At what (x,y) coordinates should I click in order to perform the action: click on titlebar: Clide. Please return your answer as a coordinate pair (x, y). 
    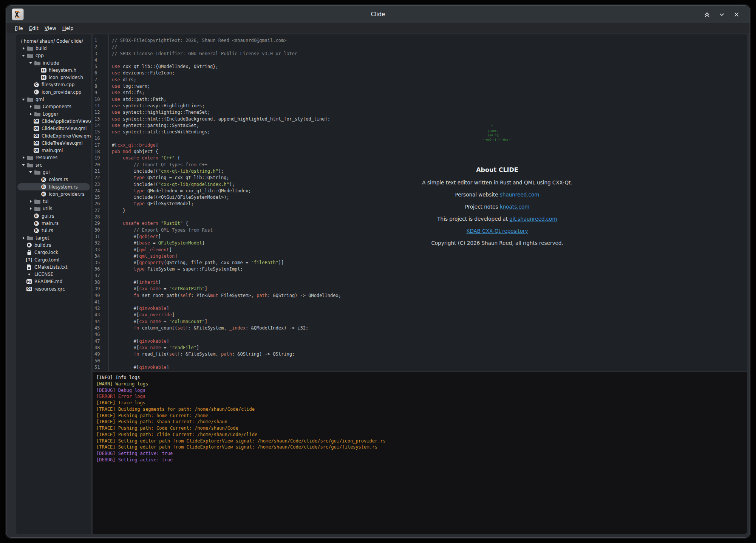
    Looking at the image, I should click on (378, 14).